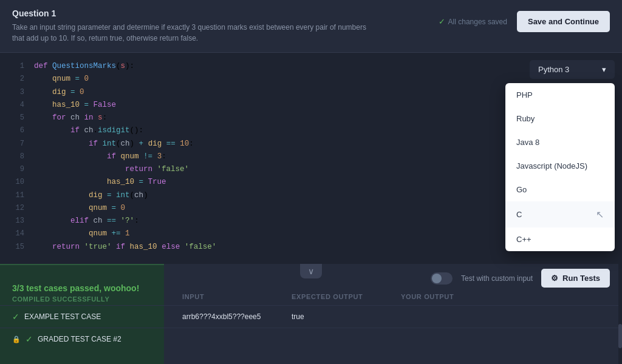 The height and width of the screenshot is (364, 622). I want to click on test-case-name-1: ✓ EXAMPLE TEST CASE, so click(92, 317).